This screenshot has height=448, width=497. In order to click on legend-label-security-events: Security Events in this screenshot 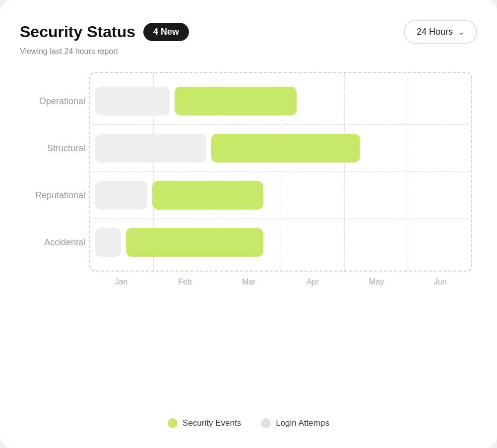, I will do `click(212, 423)`.